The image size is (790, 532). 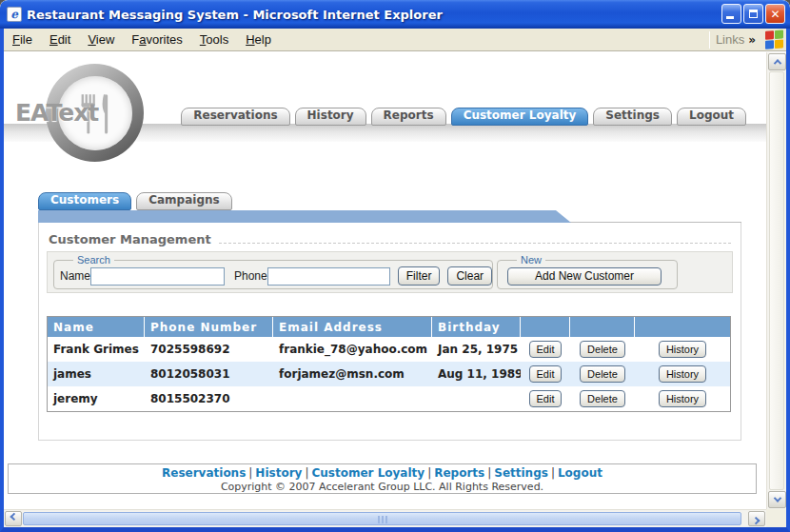 I want to click on footer-link-reports: Reports, so click(x=459, y=473).